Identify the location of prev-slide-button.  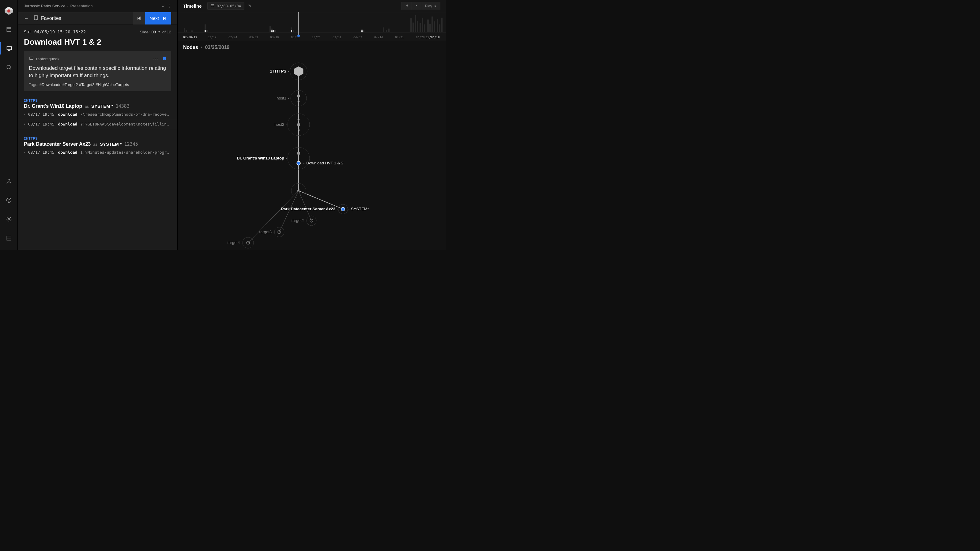
(139, 18).